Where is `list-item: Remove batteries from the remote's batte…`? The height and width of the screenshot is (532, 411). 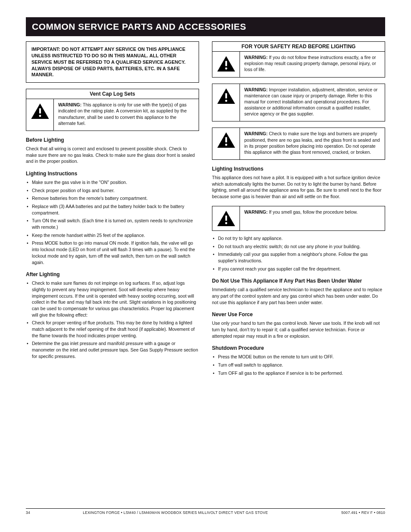
list-item: Remove batteries from the remote's batte… is located at coordinates (112, 198).